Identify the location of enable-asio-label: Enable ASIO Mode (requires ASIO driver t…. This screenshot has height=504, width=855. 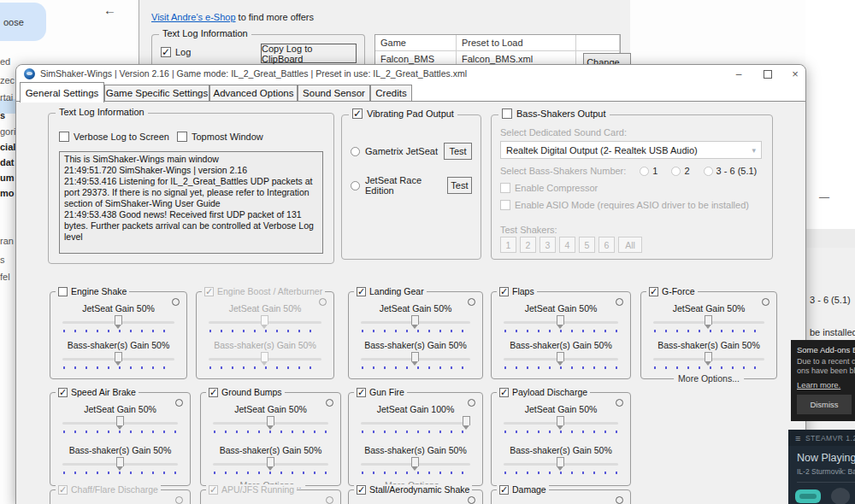
(632, 205).